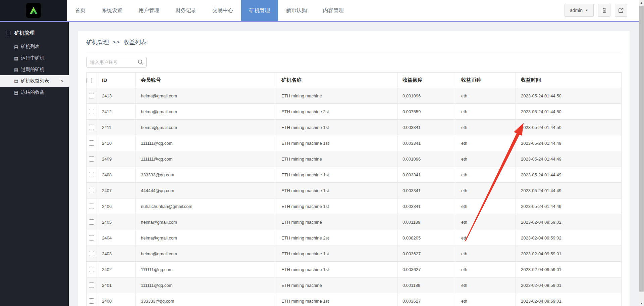 This screenshot has height=306, width=644. What do you see at coordinates (186, 10) in the screenshot?
I see `nav-tab-3: 财务记录` at bounding box center [186, 10].